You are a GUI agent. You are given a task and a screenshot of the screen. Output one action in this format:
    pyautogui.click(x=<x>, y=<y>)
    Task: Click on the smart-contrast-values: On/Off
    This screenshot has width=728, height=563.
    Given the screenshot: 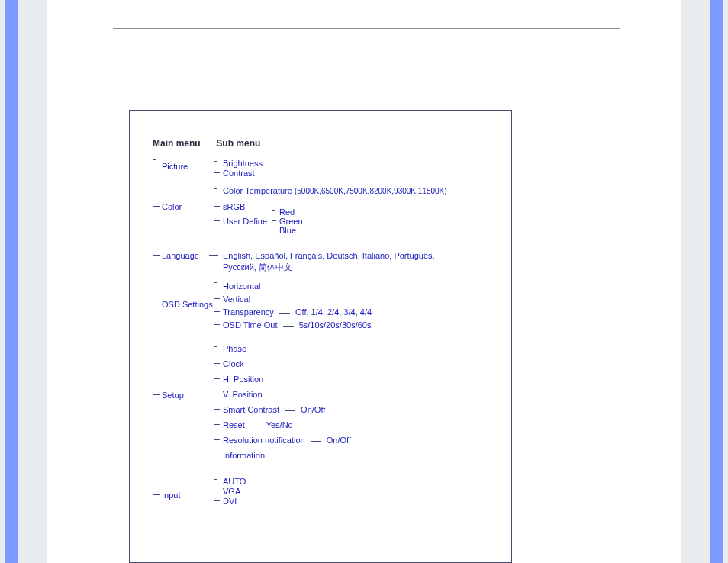 What is the action you would take?
    pyautogui.click(x=313, y=410)
    